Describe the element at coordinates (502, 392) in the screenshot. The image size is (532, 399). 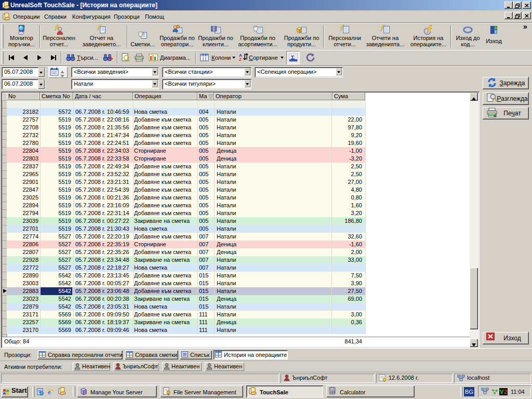
I see `svg-text: V` at that location.